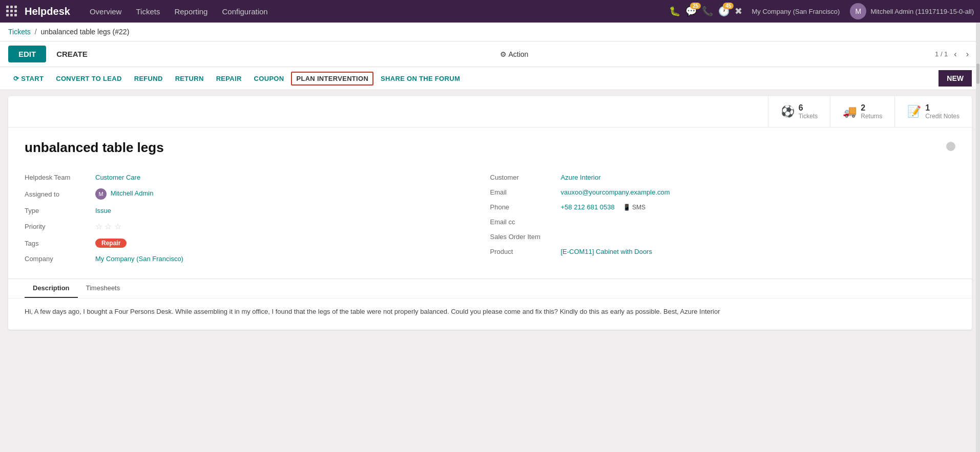 Image resolution: width=980 pixels, height=452 pixels. I want to click on field-type: Type Issue, so click(257, 211).